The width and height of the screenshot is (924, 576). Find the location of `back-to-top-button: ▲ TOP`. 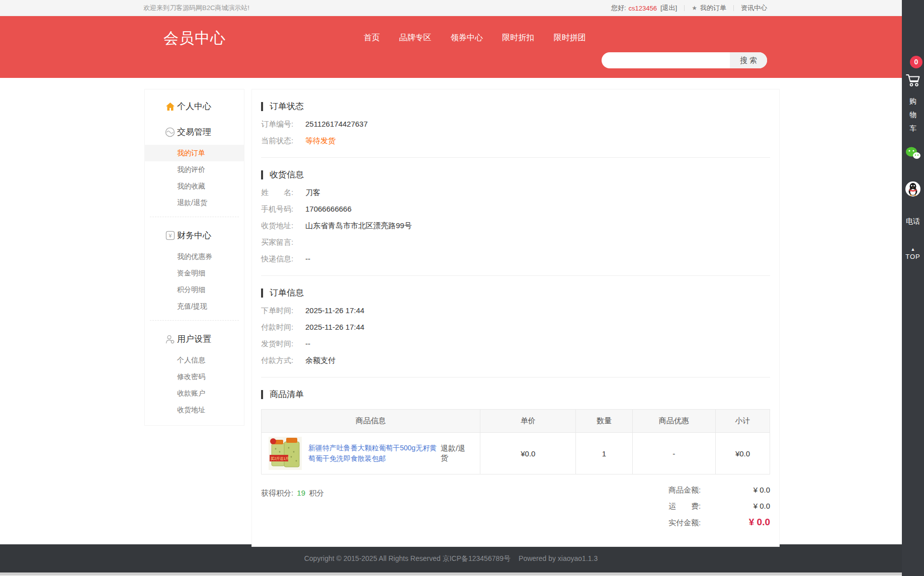

back-to-top-button: ▲ TOP is located at coordinates (913, 254).